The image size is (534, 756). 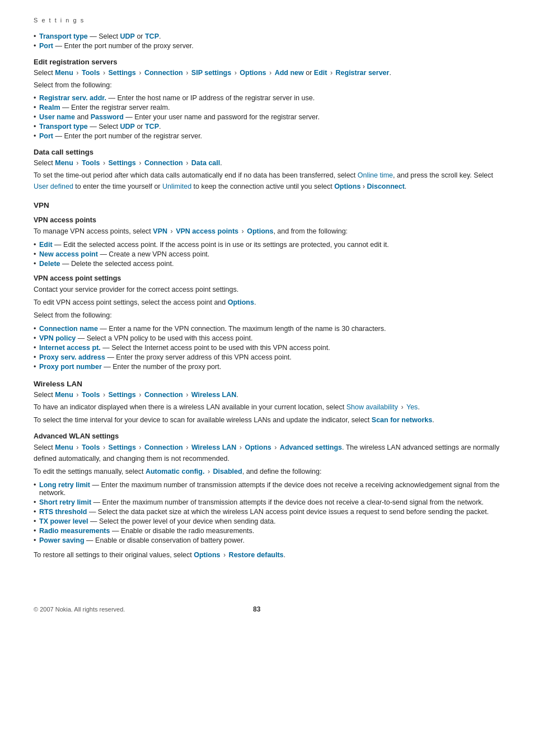 What do you see at coordinates (228, 472) in the screenshot?
I see `disabled-link: Disabled` at bounding box center [228, 472].